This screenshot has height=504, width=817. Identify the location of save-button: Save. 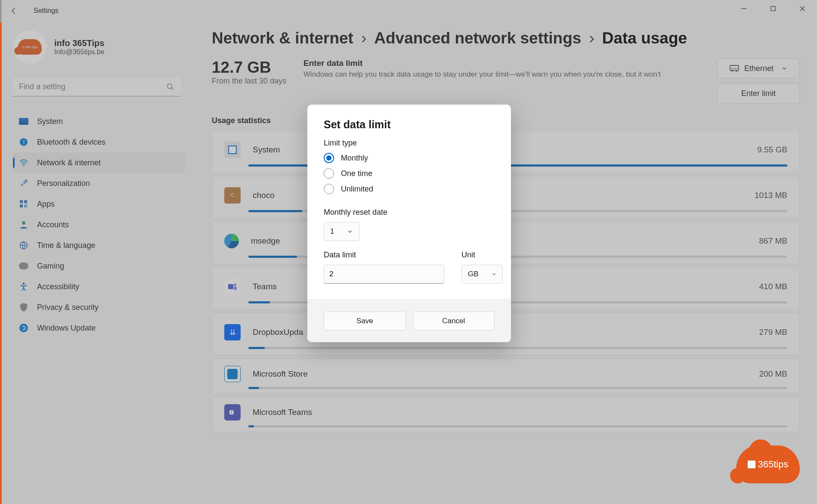
(365, 321).